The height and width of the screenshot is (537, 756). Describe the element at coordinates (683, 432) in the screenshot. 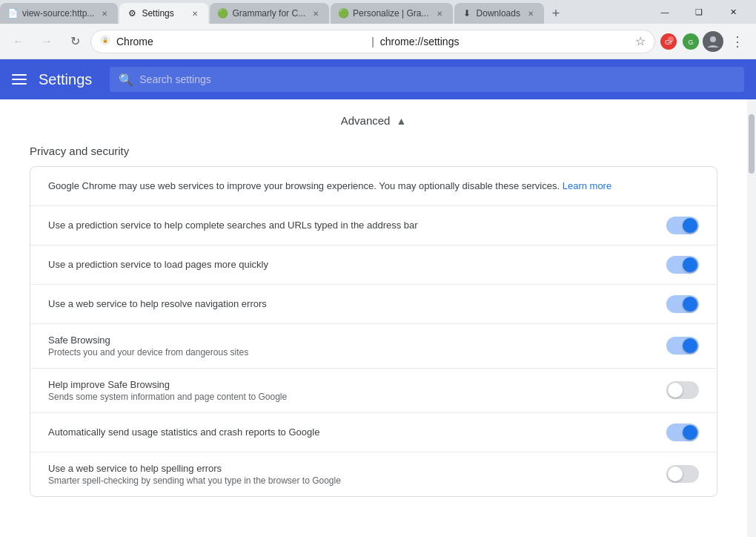

I see `toggle-usage-statistics` at that location.